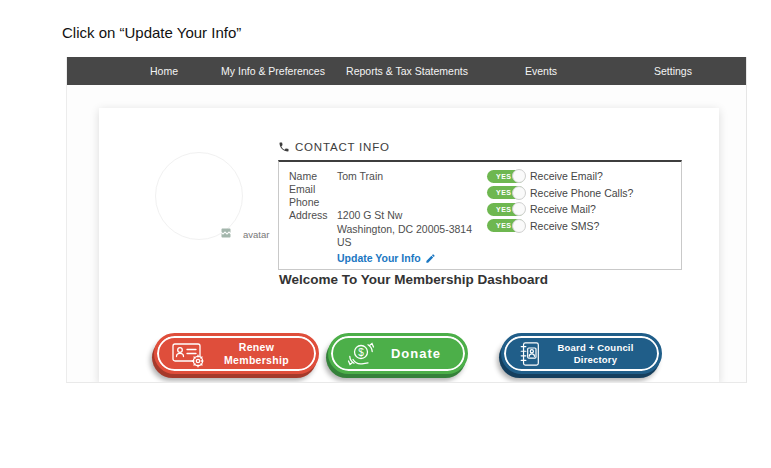 The height and width of the screenshot is (468, 771). What do you see at coordinates (302, 189) in the screenshot?
I see `field-label-email: Email` at bounding box center [302, 189].